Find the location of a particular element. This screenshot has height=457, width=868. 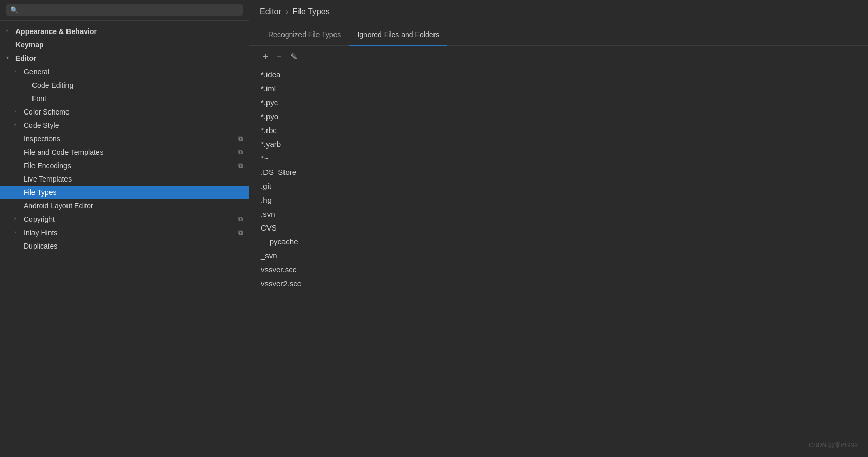

sidebar-item-editor: ▾Editor is located at coordinates (125, 58).